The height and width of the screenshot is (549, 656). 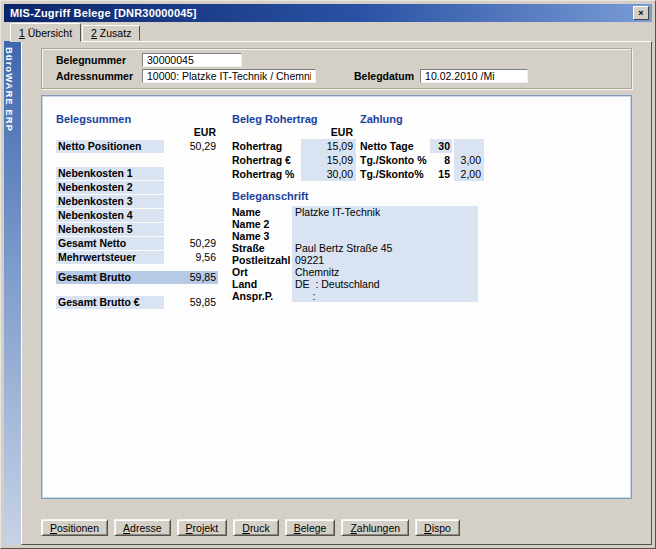 What do you see at coordinates (137, 244) in the screenshot?
I see `summary-row: Gesamt Netto 50,29` at bounding box center [137, 244].